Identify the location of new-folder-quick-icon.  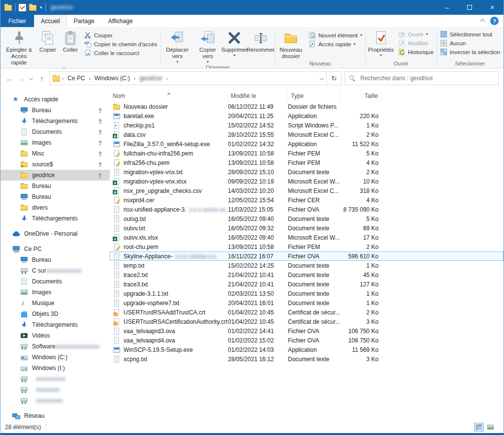
(33, 7).